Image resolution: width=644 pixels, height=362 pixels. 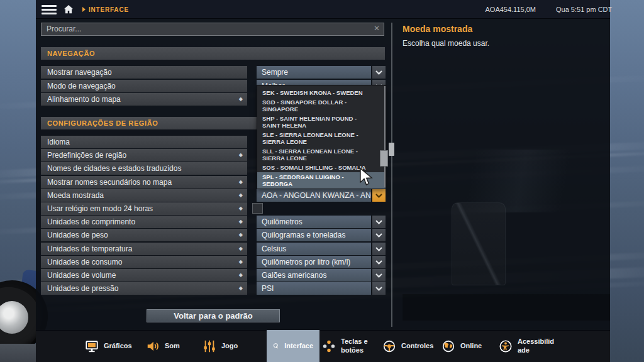 I want to click on tab-acessibilidade: Acessibilidade, so click(x=528, y=346).